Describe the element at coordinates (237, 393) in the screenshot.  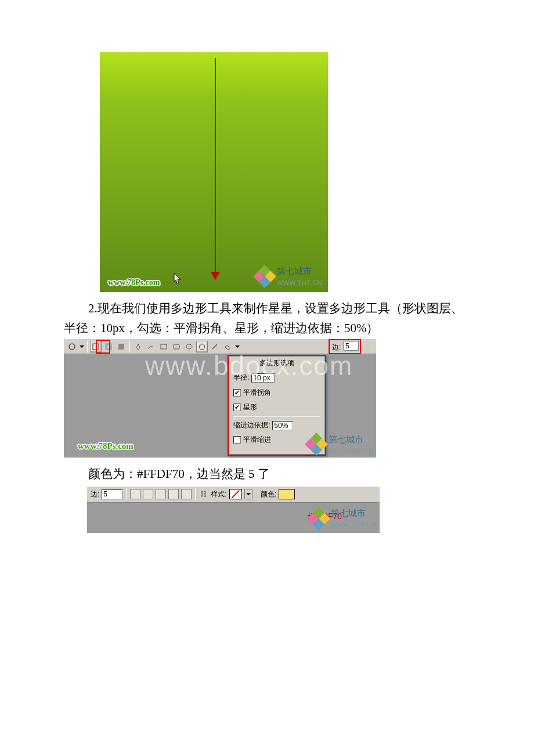
I see `smooth-corners-checkbox` at that location.